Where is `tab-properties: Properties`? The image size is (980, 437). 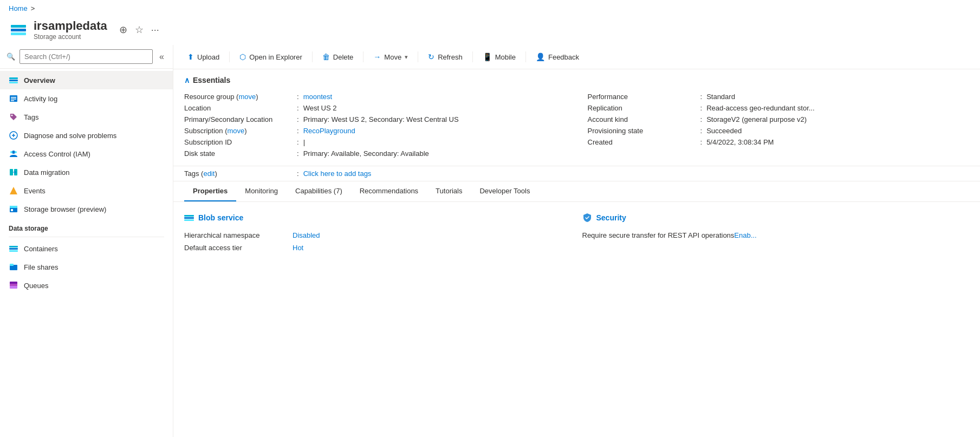
tab-properties: Properties is located at coordinates (210, 192).